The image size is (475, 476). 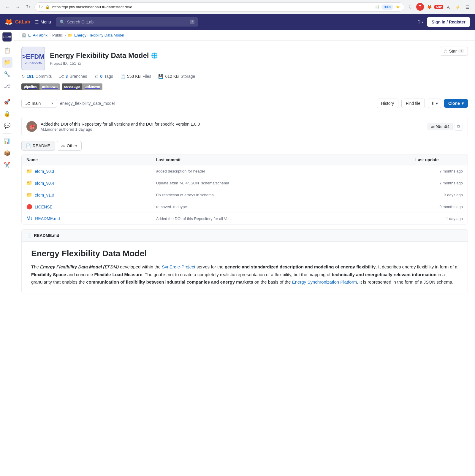 I want to click on global-search-bar: 🔍 /, so click(x=127, y=22).